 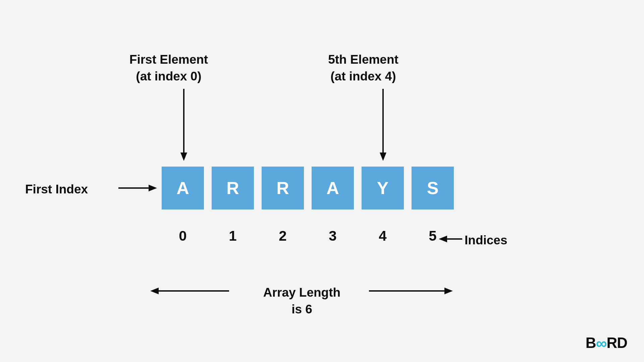 What do you see at coordinates (302, 293) in the screenshot?
I see `array-length-label-line1: Array Length` at bounding box center [302, 293].